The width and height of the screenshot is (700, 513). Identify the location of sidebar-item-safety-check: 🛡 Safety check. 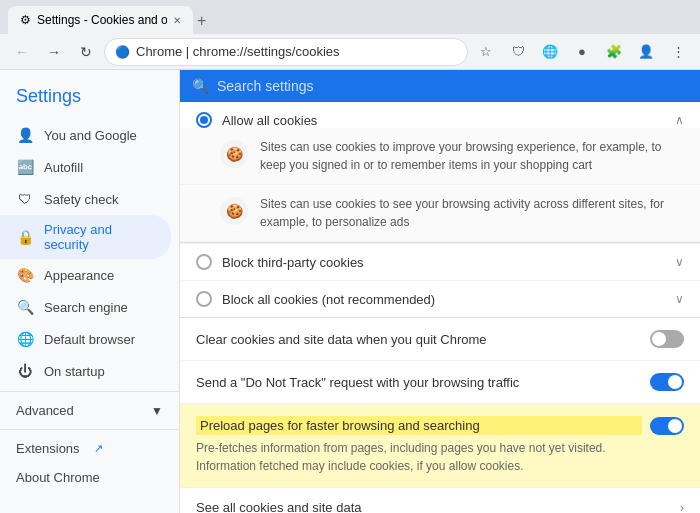
(86, 199).